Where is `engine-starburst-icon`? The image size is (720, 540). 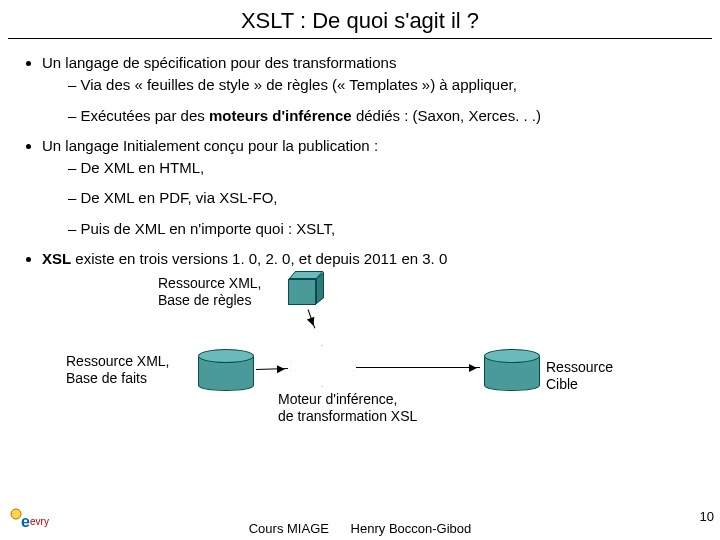 engine-starburst-icon is located at coordinates (322, 366).